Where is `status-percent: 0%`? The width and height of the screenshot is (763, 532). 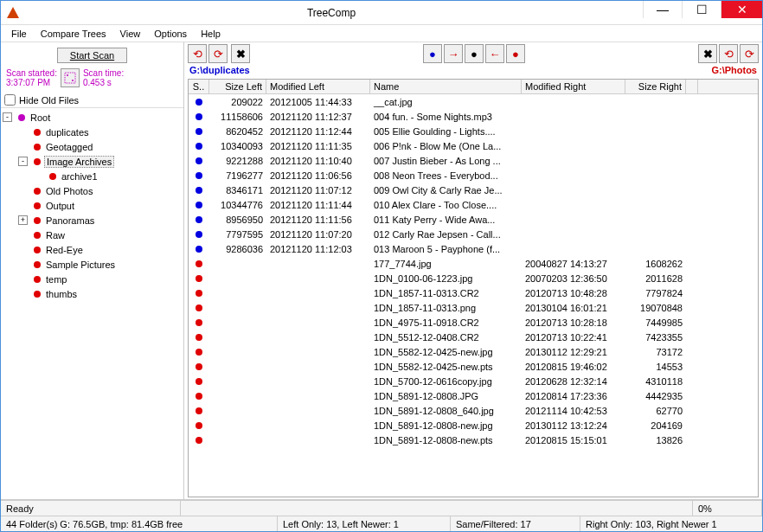
status-percent: 0% is located at coordinates (728, 509).